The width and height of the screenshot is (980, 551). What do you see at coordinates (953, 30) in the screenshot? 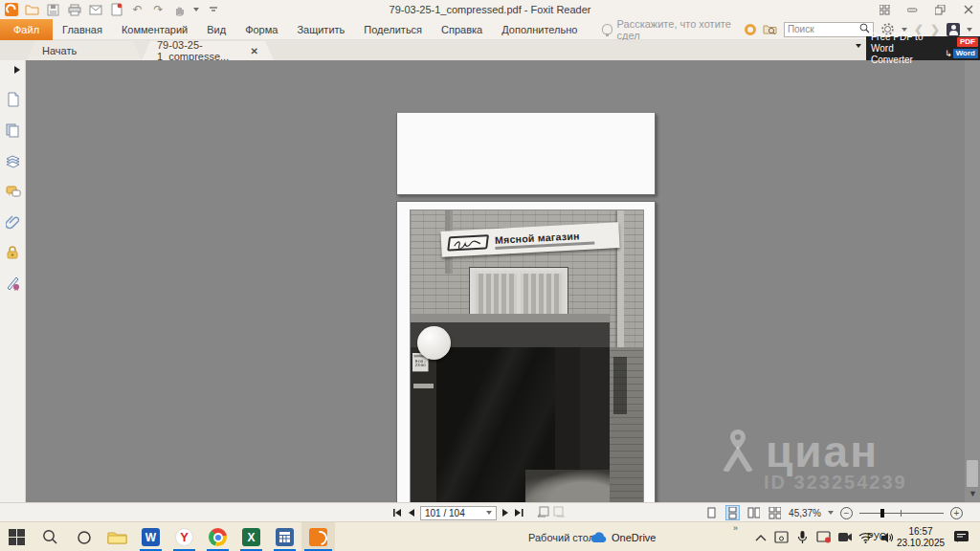
I see `account-avatar` at bounding box center [953, 30].